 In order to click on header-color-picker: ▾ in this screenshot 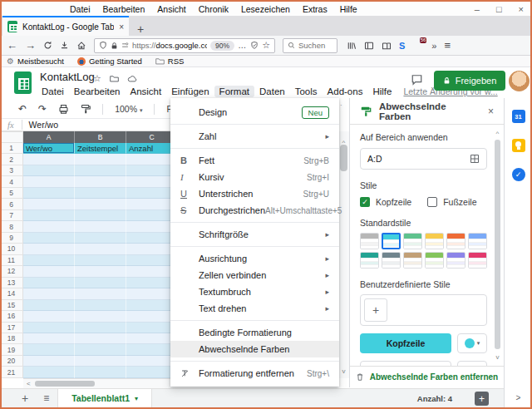, I will do `click(472, 343)`.